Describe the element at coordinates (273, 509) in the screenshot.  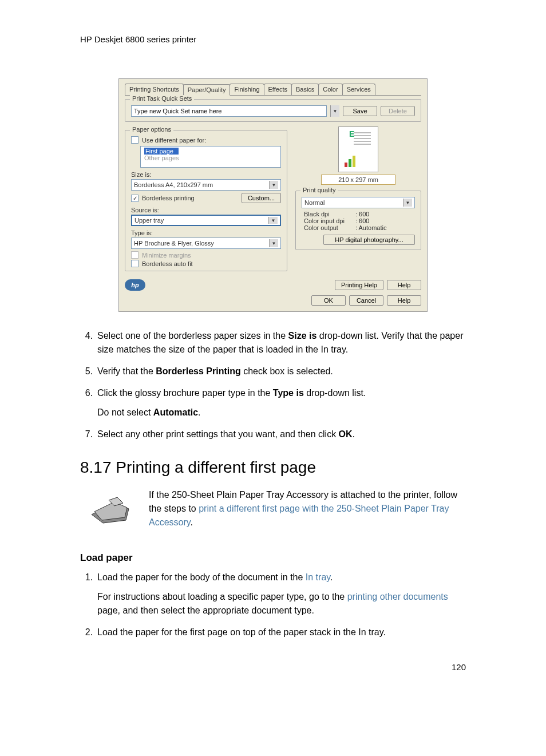
I see `accessory-callout: If the 250-Sheet Plain Paper Tray Access…` at that location.